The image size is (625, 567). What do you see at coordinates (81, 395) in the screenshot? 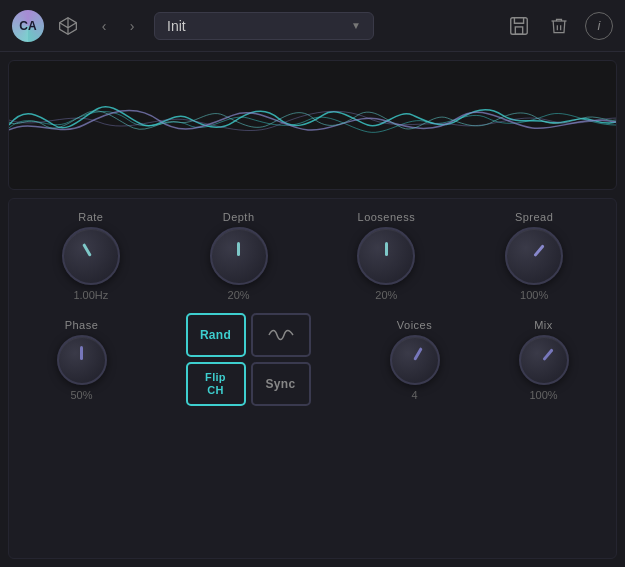
I see `phase-value: 50%` at bounding box center [81, 395].